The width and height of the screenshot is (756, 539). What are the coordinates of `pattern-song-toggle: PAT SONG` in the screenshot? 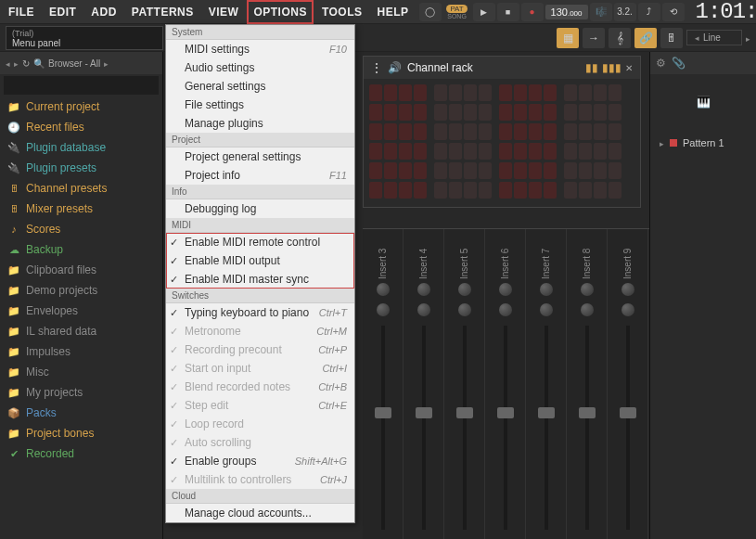 It's located at (457, 12).